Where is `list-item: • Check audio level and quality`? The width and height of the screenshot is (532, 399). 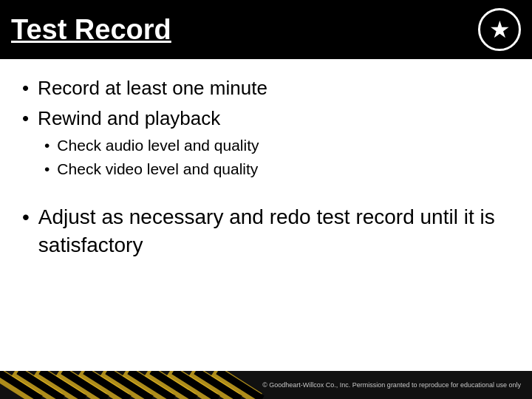
list-item: • Check audio level and quality is located at coordinates (152, 145).